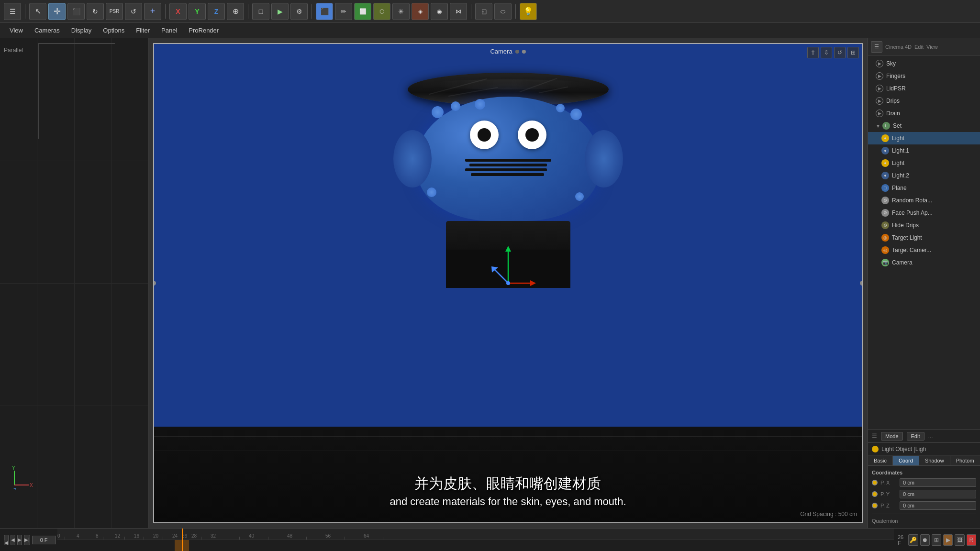 This screenshot has width=980, height=551. Describe the element at coordinates (324, 11) in the screenshot. I see `cube-icon: ⬛` at that location.